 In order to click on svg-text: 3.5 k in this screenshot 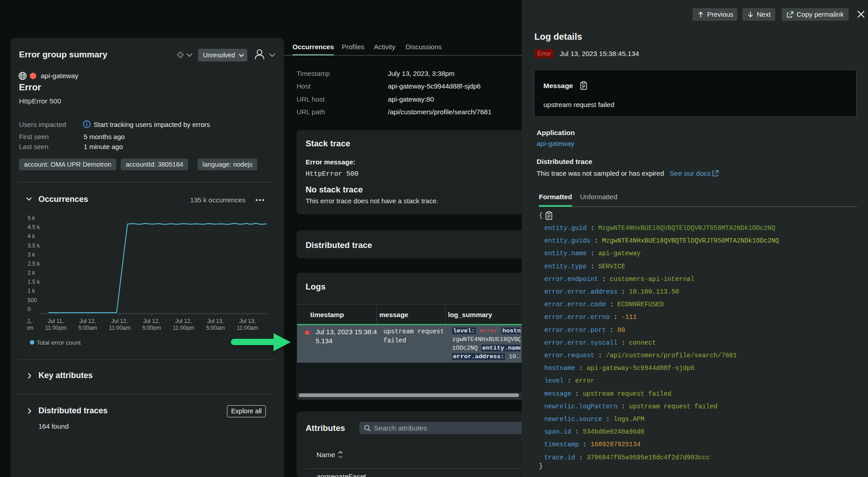, I will do `click(34, 246)`.